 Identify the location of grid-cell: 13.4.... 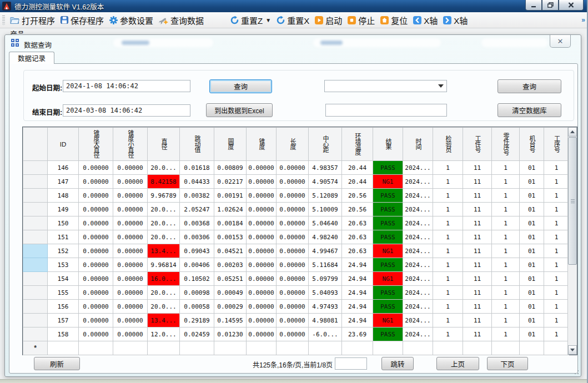
(164, 251).